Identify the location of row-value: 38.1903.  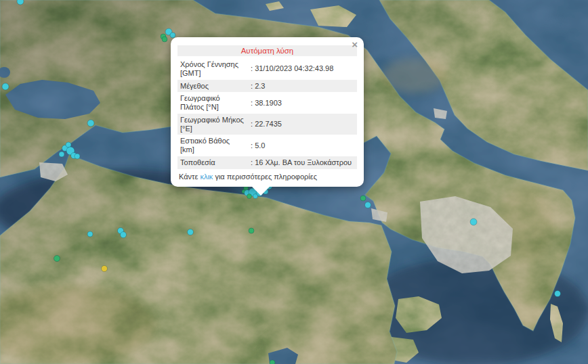
(302, 103).